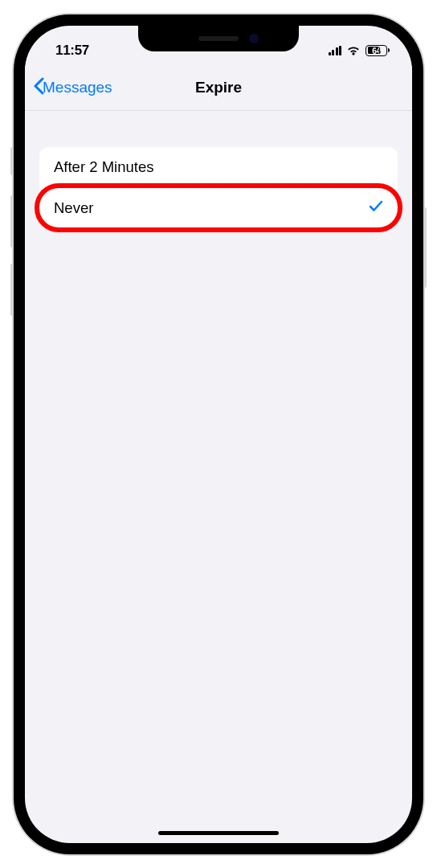  Describe the element at coordinates (218, 188) in the screenshot. I see `expire-options-list: After 2 Minutes Never` at that location.